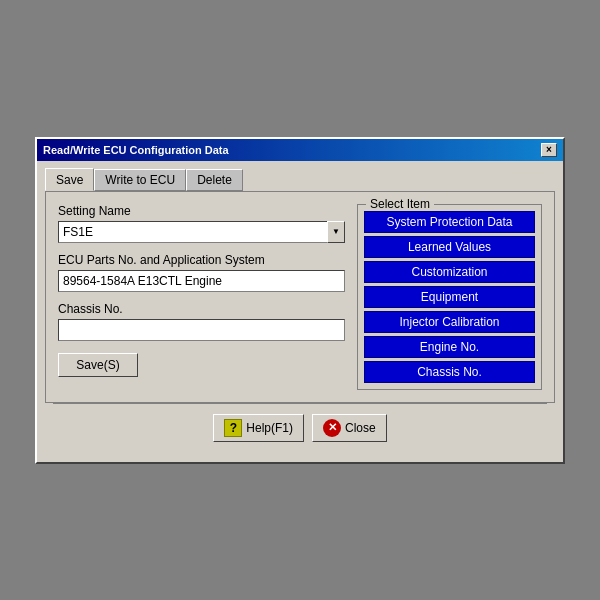 This screenshot has height=600, width=600. I want to click on left-panel: Setting Name ▼ ECU Parts No. and Applica…, so click(202, 297).